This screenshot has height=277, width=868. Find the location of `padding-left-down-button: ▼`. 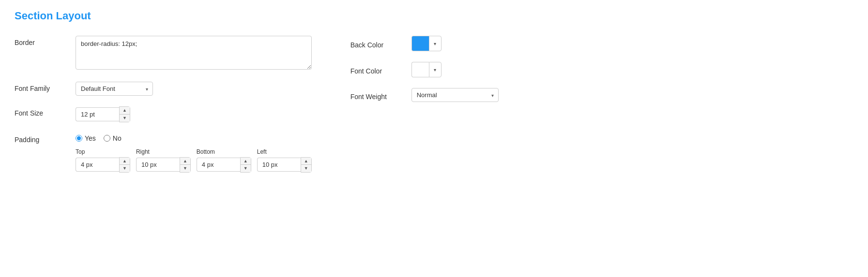

padding-left-down-button: ▼ is located at coordinates (306, 168).